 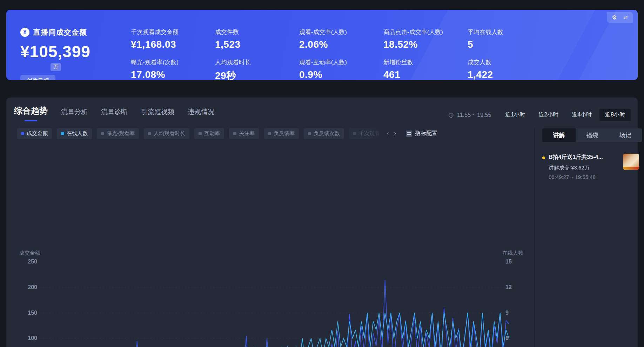 I want to click on yuan-circle-icon: ¥, so click(x=25, y=32).